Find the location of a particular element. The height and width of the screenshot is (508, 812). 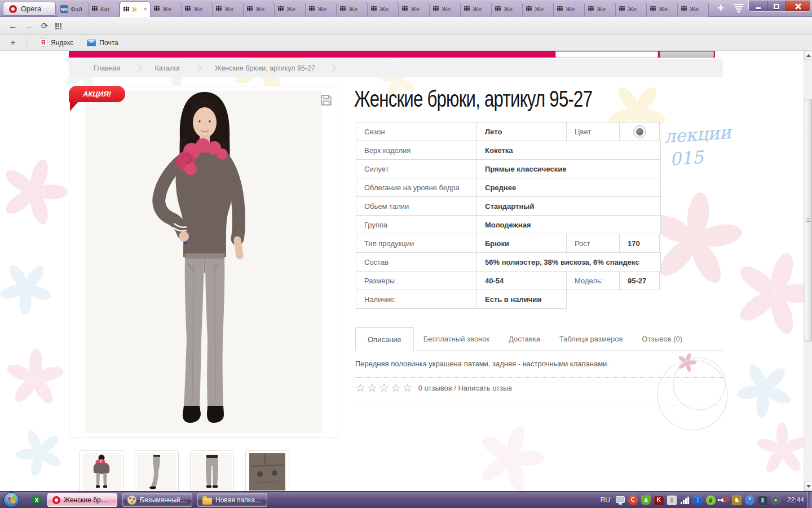

scrollbar-thumb is located at coordinates (809, 220).